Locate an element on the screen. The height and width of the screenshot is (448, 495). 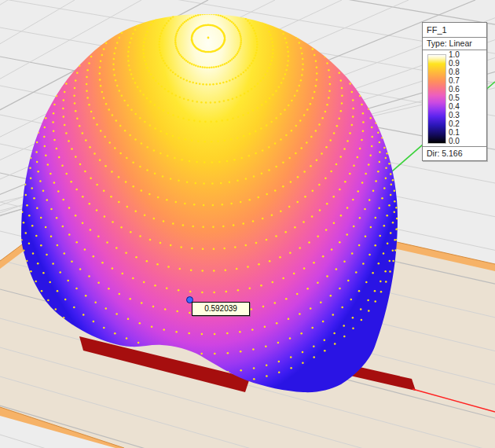
pick-value-tooltip: 0.592039 is located at coordinates (221, 309).